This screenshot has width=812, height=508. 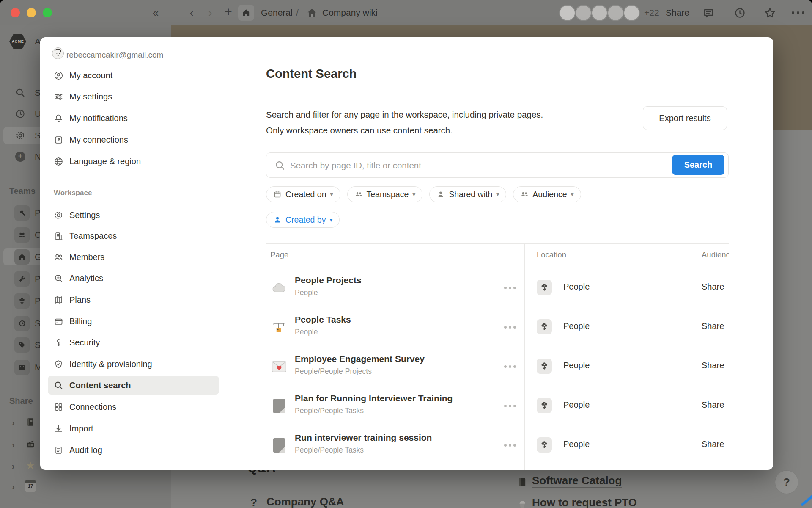 What do you see at coordinates (134, 407) in the screenshot?
I see `menu-item-connections: Connections` at bounding box center [134, 407].